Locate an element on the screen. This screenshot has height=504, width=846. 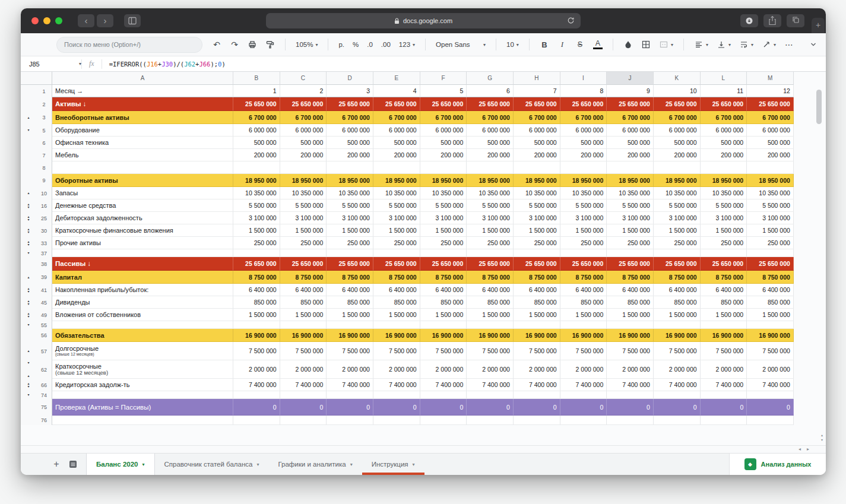
cell-K38: 25 650 000 is located at coordinates (677, 264).